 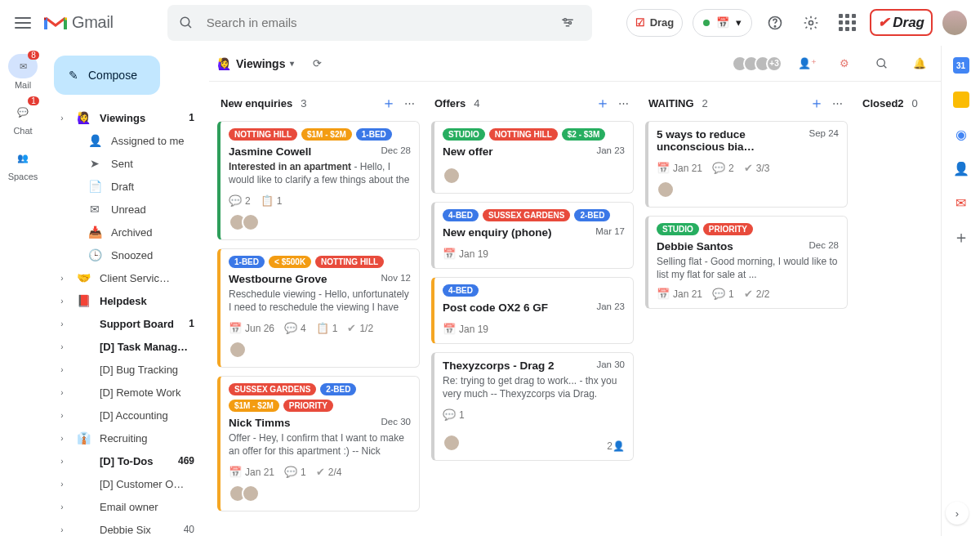 I want to click on sidebar-item: ›Email owner, so click(x=128, y=507).